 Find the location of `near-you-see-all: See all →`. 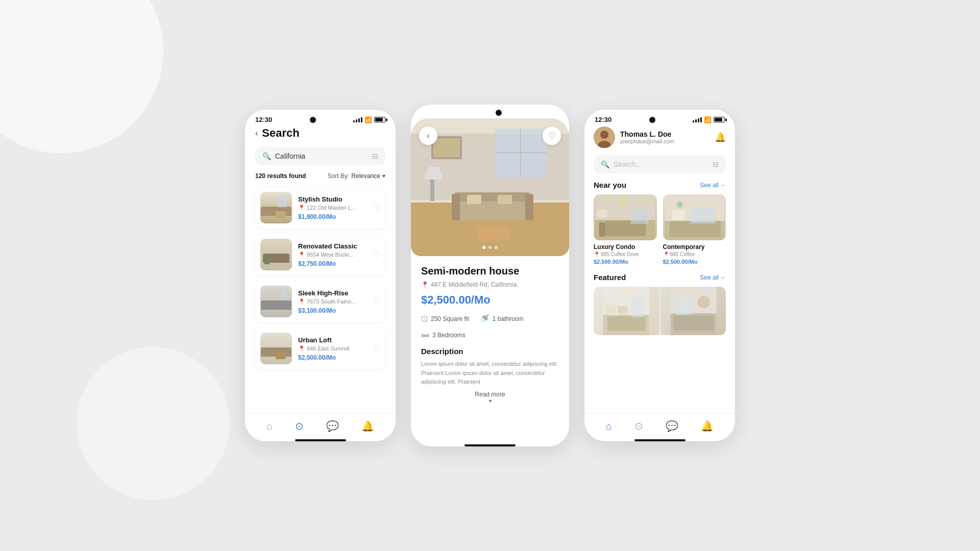

near-you-see-all: See all → is located at coordinates (713, 185).